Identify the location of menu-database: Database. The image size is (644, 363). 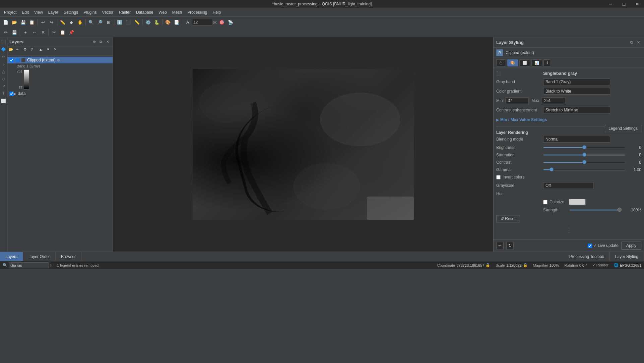
(145, 12).